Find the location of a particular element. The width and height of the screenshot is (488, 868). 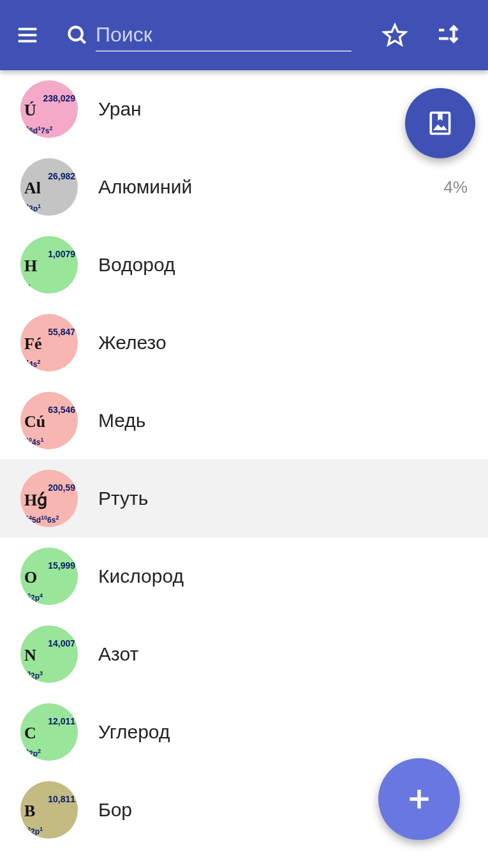

search-icon is located at coordinates (77, 35).